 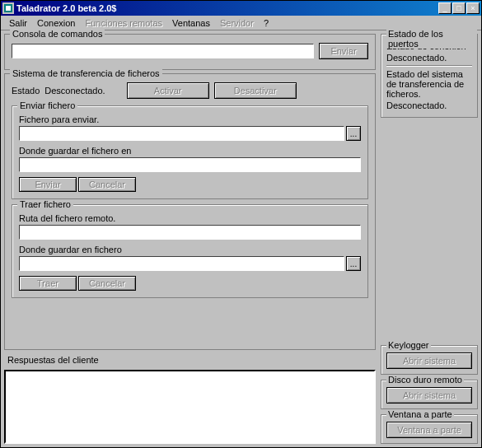 What do you see at coordinates (429, 395) in the screenshot?
I see `disco-abrir-button: Abrir sistema` at bounding box center [429, 395].